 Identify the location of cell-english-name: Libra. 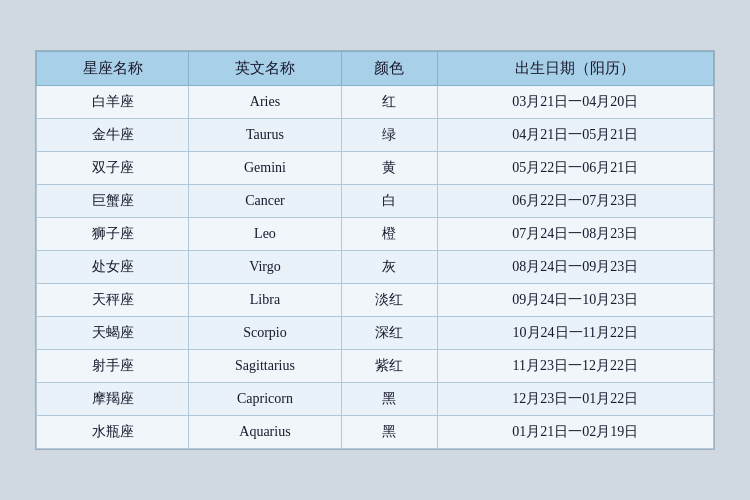
(265, 300).